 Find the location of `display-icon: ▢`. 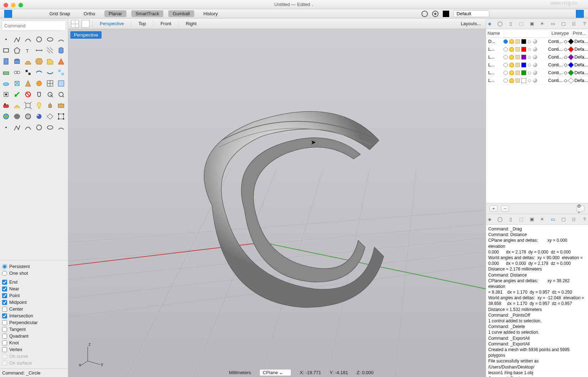

display-icon: ▢ is located at coordinates (564, 24).